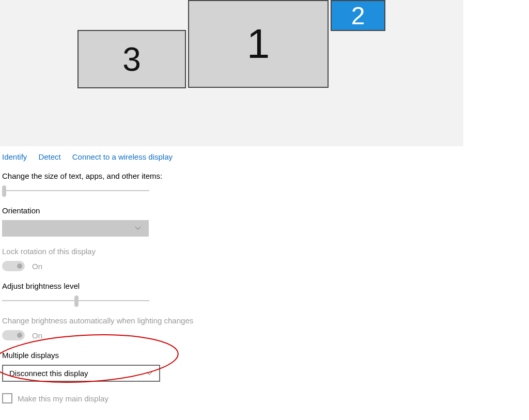 The image size is (529, 420). I want to click on brightness-slider, so click(75, 301).